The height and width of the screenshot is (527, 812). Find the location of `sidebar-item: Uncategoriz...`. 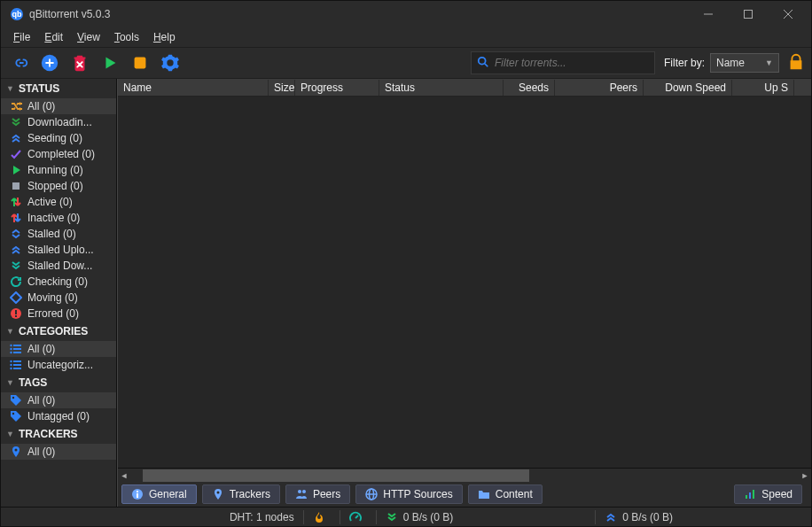

sidebar-item: Uncategoriz... is located at coordinates (59, 365).